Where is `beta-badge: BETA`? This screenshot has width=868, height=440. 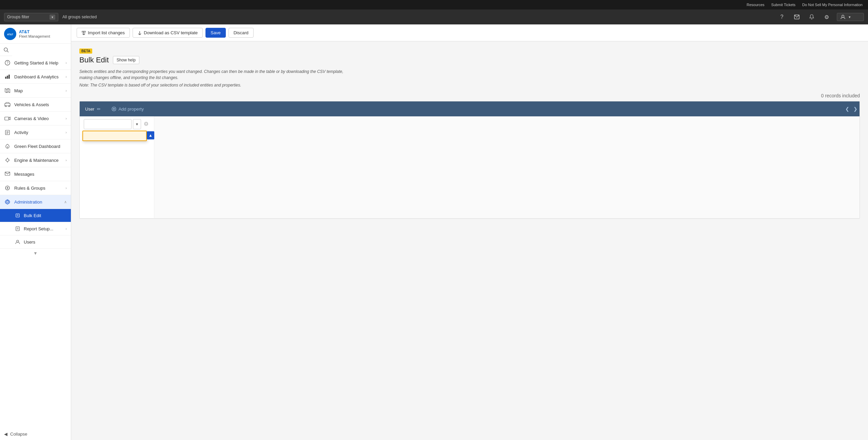
beta-badge: BETA is located at coordinates (86, 51).